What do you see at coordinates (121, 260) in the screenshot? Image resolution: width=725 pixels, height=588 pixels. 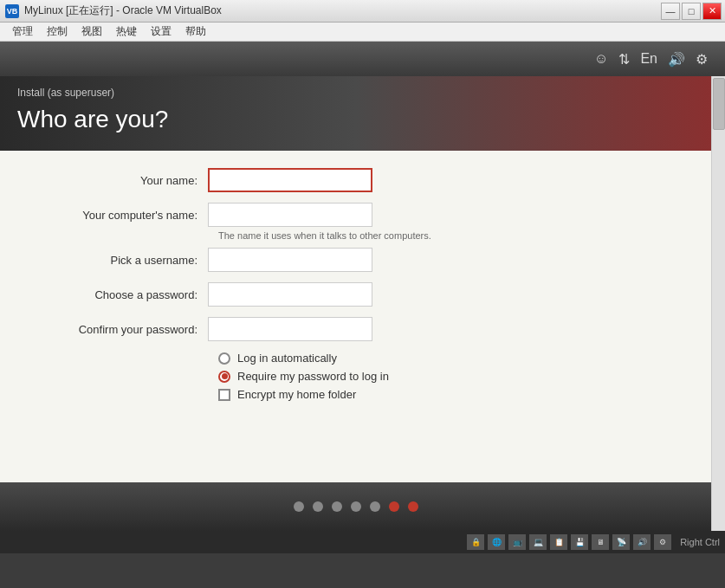 I see `username-label: Pick a username:` at bounding box center [121, 260].